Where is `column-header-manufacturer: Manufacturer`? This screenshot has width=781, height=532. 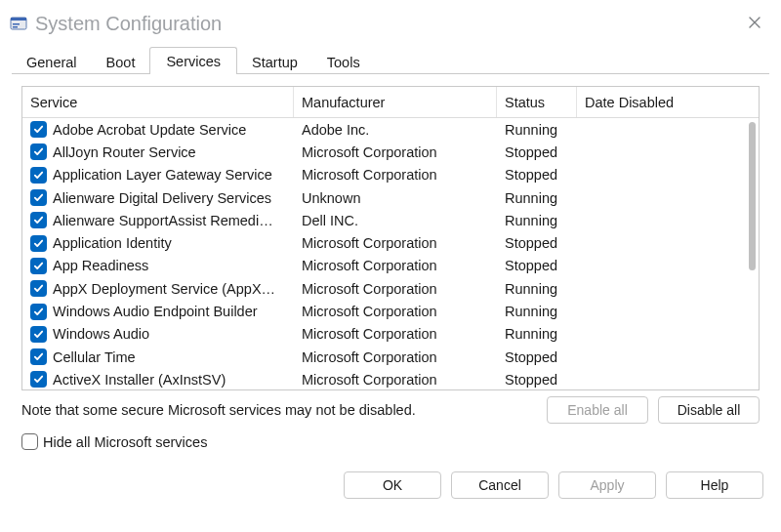 column-header-manufacturer: Manufacturer is located at coordinates (395, 102).